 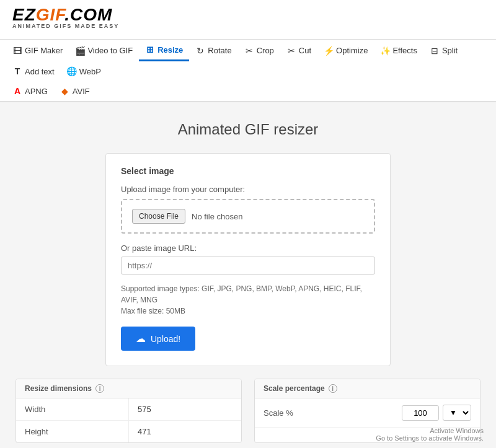 I want to click on scale-input, so click(x=420, y=413).